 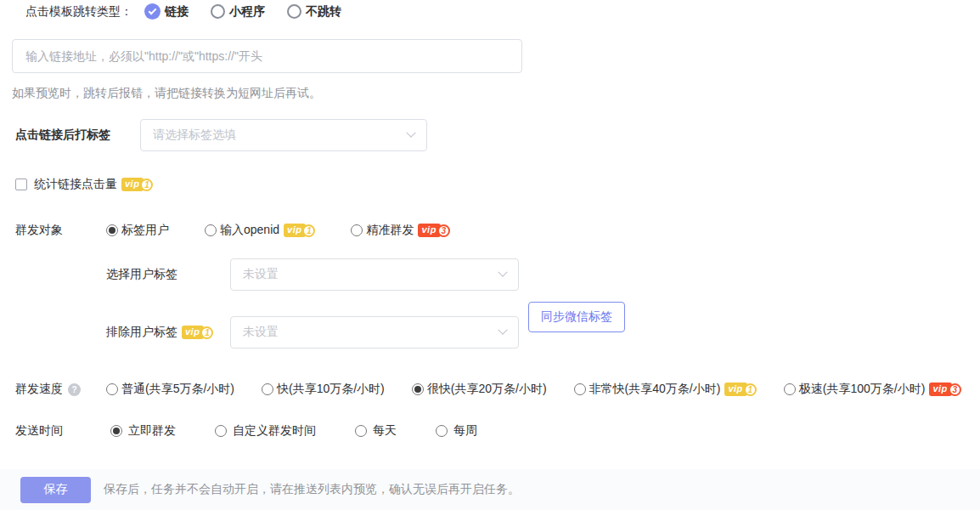 What do you see at coordinates (61, 389) in the screenshot?
I see `send-speed-label: 群发速度 ?` at bounding box center [61, 389].